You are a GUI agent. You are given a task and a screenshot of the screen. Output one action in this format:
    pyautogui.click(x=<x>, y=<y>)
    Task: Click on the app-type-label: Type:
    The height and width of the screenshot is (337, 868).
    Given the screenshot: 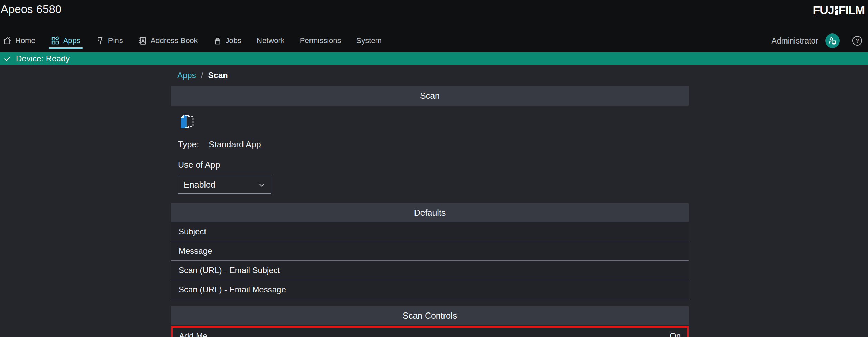 What is the action you would take?
    pyautogui.click(x=189, y=144)
    